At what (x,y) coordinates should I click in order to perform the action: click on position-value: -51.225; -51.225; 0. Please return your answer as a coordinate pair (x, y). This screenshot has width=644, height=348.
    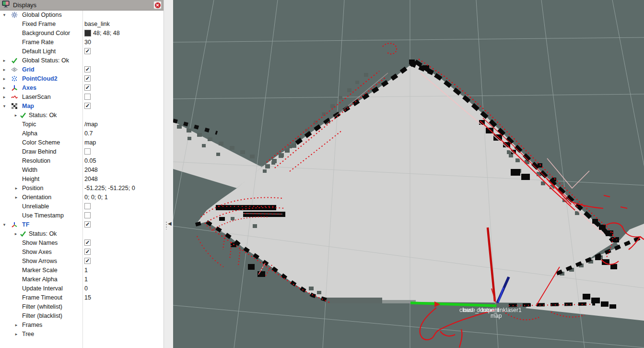
    Looking at the image, I should click on (110, 188).